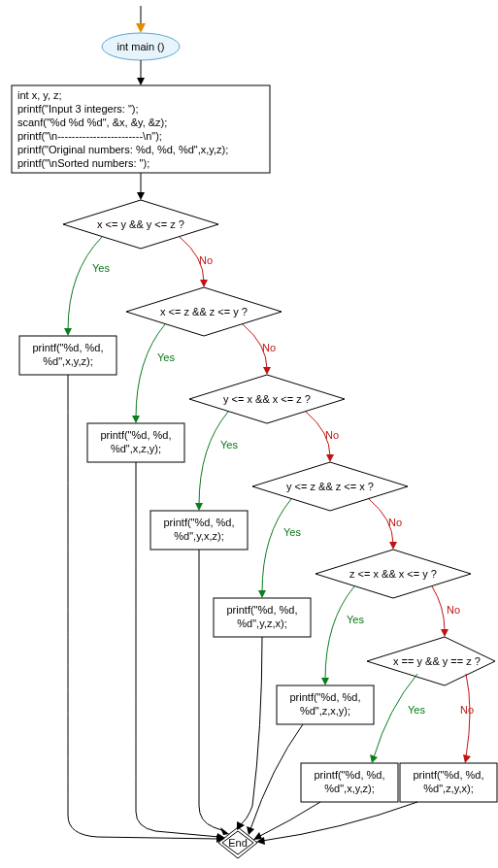  I want to click on no-label-d3: No, so click(332, 435).